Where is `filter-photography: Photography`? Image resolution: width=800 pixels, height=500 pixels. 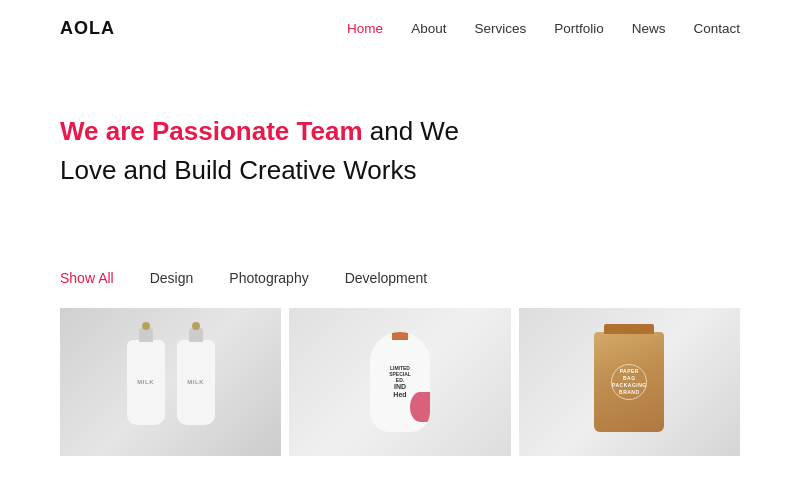
filter-photography: Photography is located at coordinates (268, 278).